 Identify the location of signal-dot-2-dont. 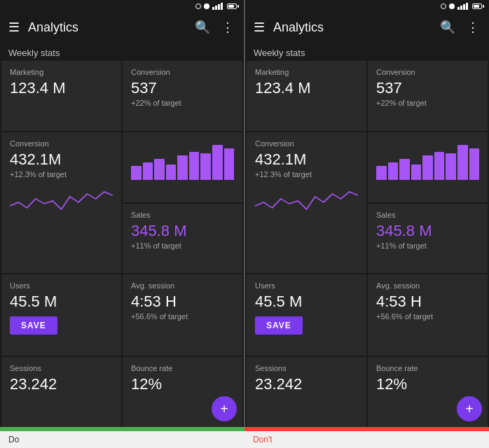
(452, 6).